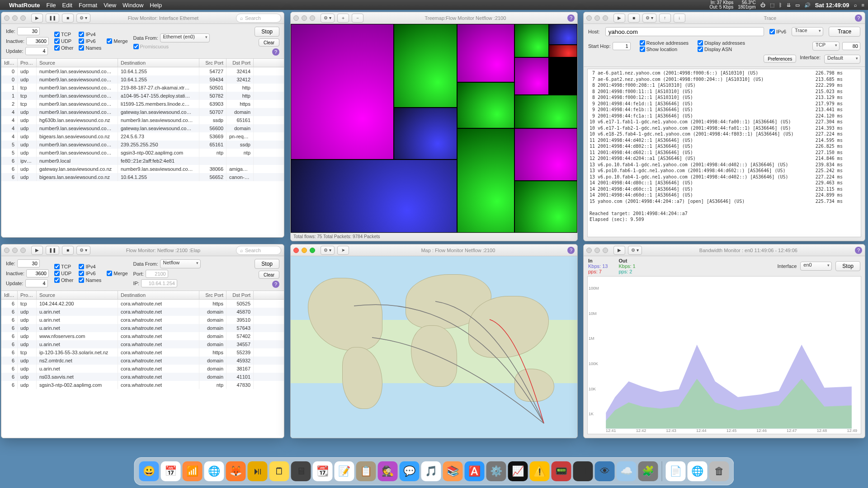  Describe the element at coordinates (143, 80) in the screenshot. I see `table-row: 0udpnumber9.lan.seaviewsound.co…10.64.1.…` at that location.